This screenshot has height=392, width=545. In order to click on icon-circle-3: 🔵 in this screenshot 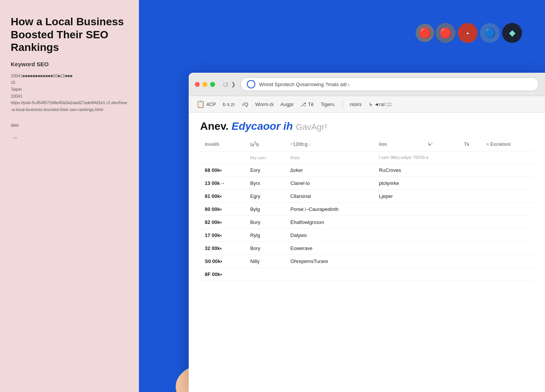, I will do `click(490, 33)`.